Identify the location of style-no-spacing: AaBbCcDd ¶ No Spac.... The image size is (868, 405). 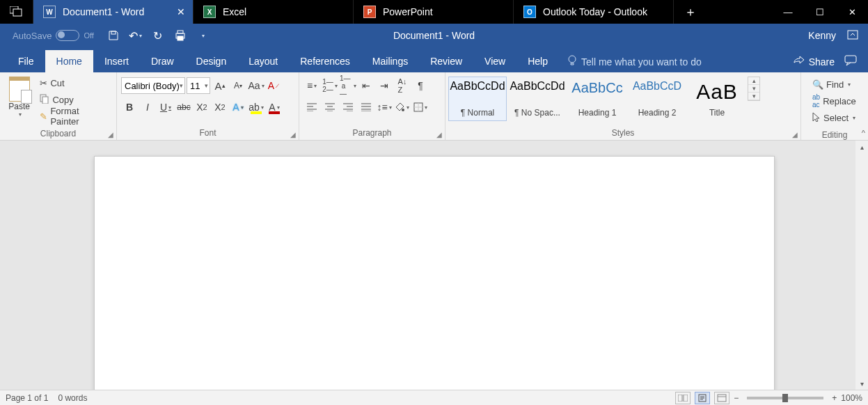
(537, 99).